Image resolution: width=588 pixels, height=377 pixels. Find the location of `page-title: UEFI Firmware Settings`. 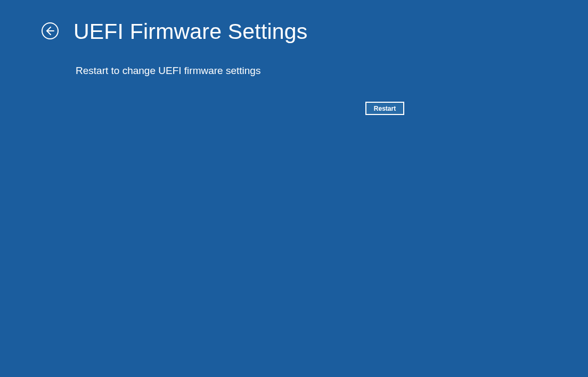

page-title: UEFI Firmware Settings is located at coordinates (191, 32).